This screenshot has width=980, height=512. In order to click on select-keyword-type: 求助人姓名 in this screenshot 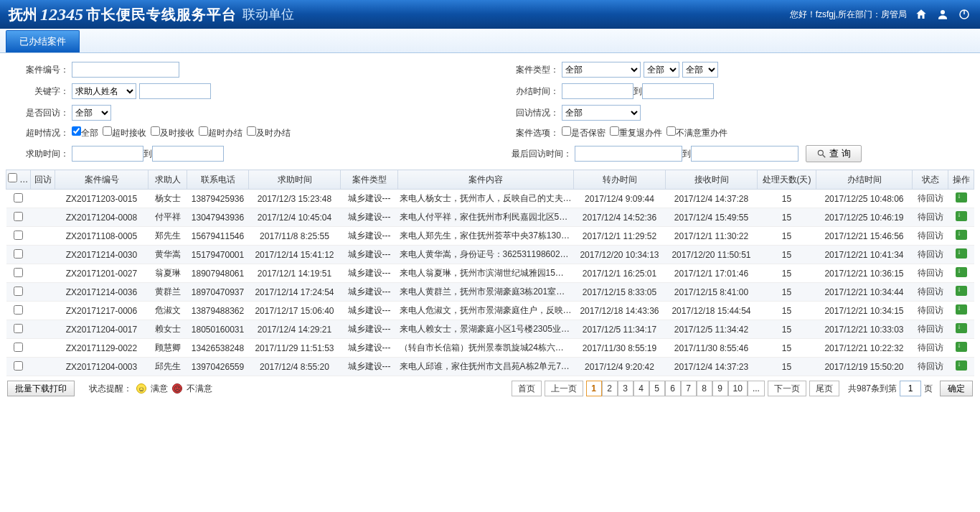, I will do `click(104, 91)`.